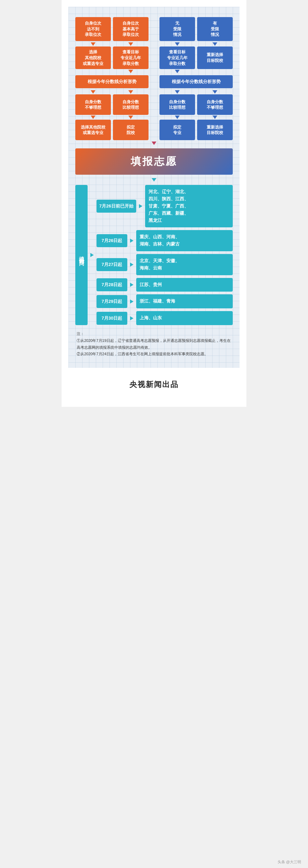 This screenshot has width=308, height=868. Describe the element at coordinates (93, 58) in the screenshot. I see `action-box-1: 选择 其他院校 或重选专业` at that location.